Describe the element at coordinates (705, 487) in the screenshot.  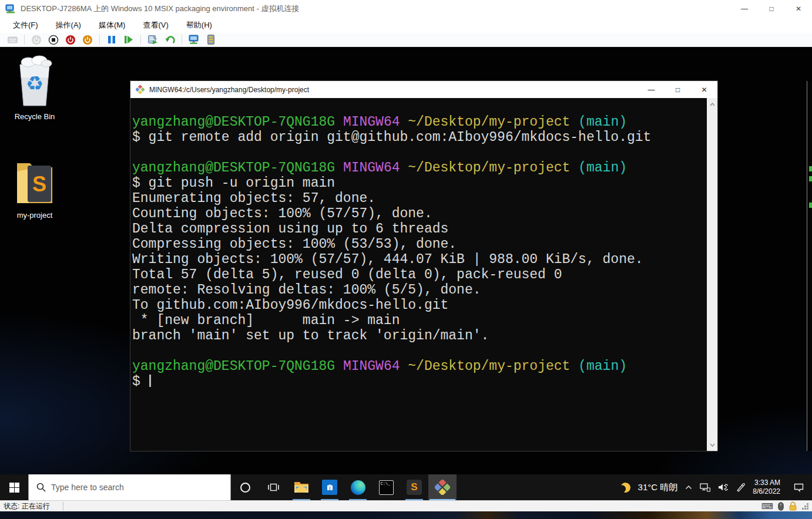
I see `network-icon` at that location.